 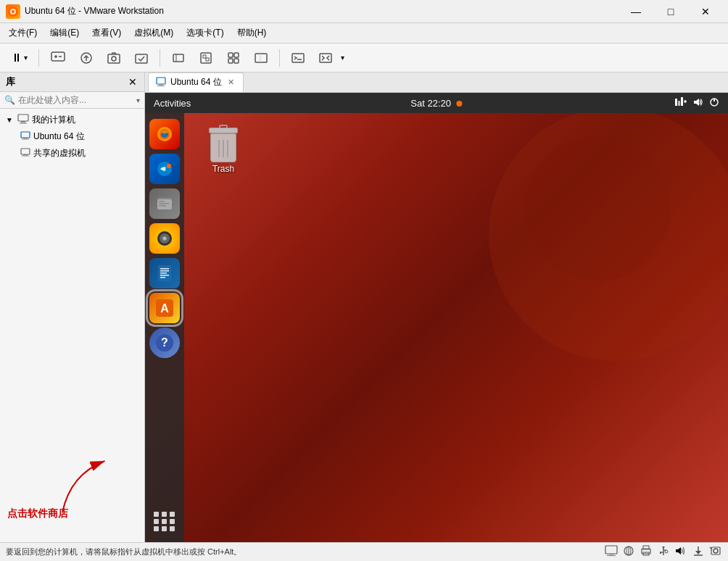 What do you see at coordinates (261, 58) in the screenshot?
I see `view4-button` at bounding box center [261, 58].